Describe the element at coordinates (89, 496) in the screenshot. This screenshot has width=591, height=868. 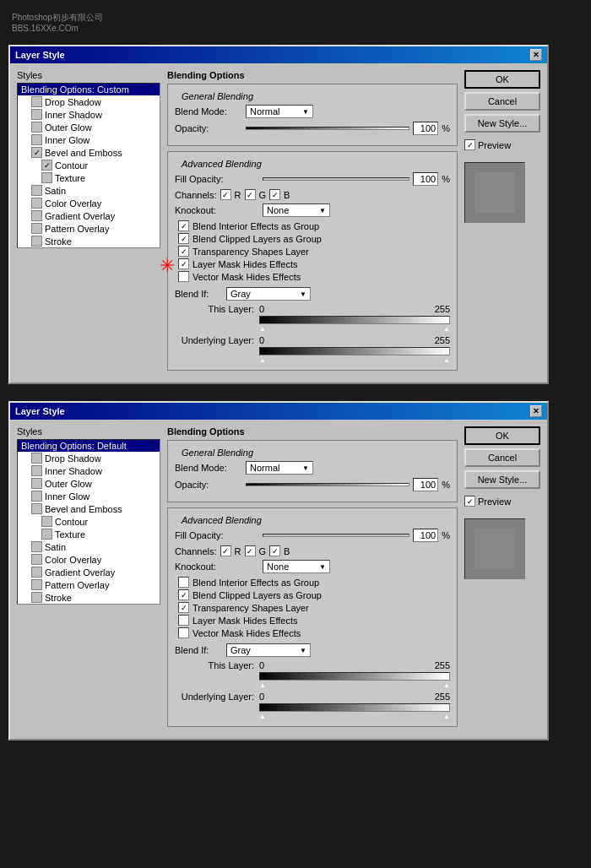
I see `style2-item-inner-glow: Inner Glow` at that location.